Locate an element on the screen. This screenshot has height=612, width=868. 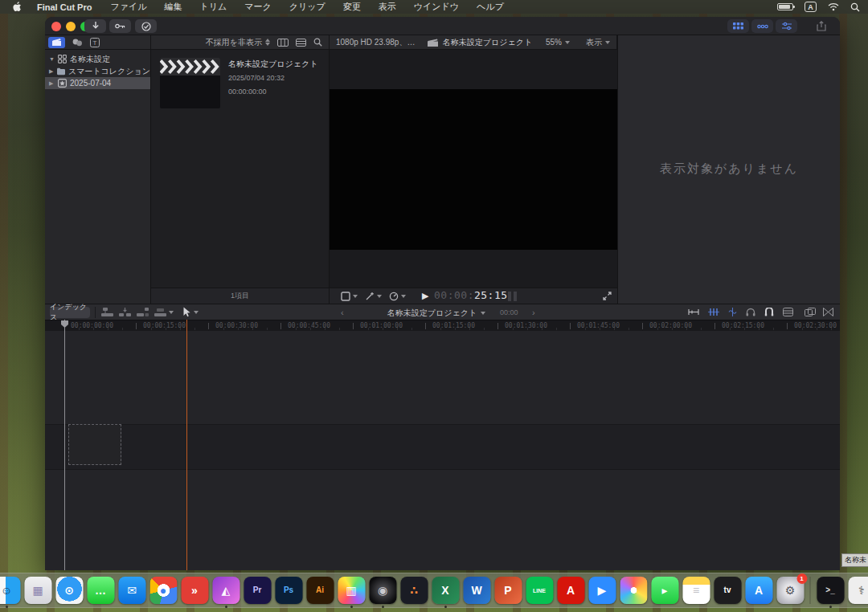
filter-popup: 不採用を非表示 is located at coordinates (238, 43).